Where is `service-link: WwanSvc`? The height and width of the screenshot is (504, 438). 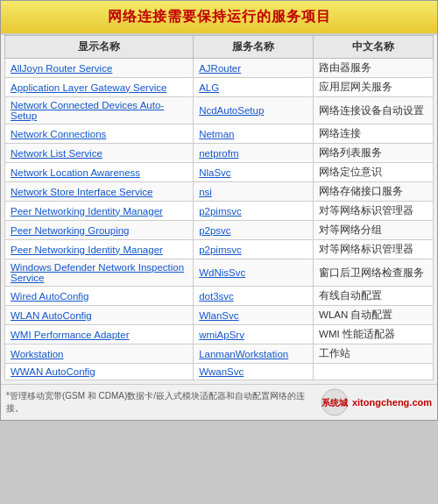
service-link: WwanSvc is located at coordinates (221, 372).